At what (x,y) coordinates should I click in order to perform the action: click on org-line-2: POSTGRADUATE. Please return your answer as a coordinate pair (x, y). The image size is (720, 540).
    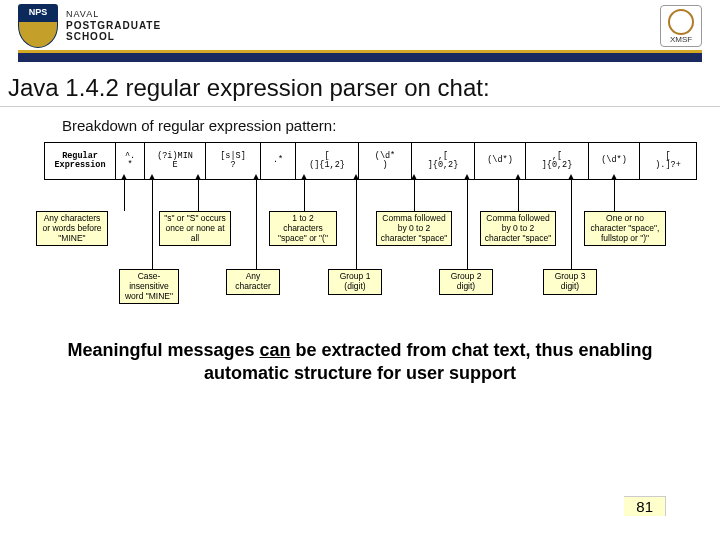
    Looking at the image, I should click on (114, 26).